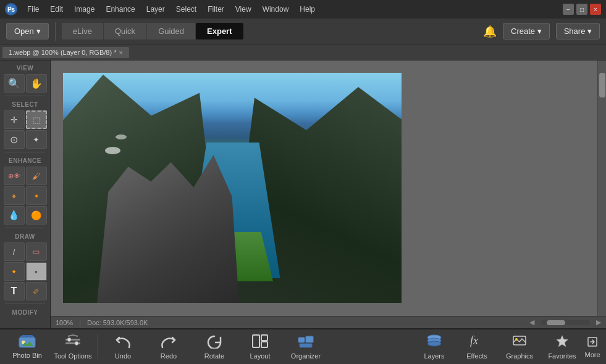  Describe the element at coordinates (490, 31) in the screenshot. I see `notification-bell-icon: 🔔` at that location.